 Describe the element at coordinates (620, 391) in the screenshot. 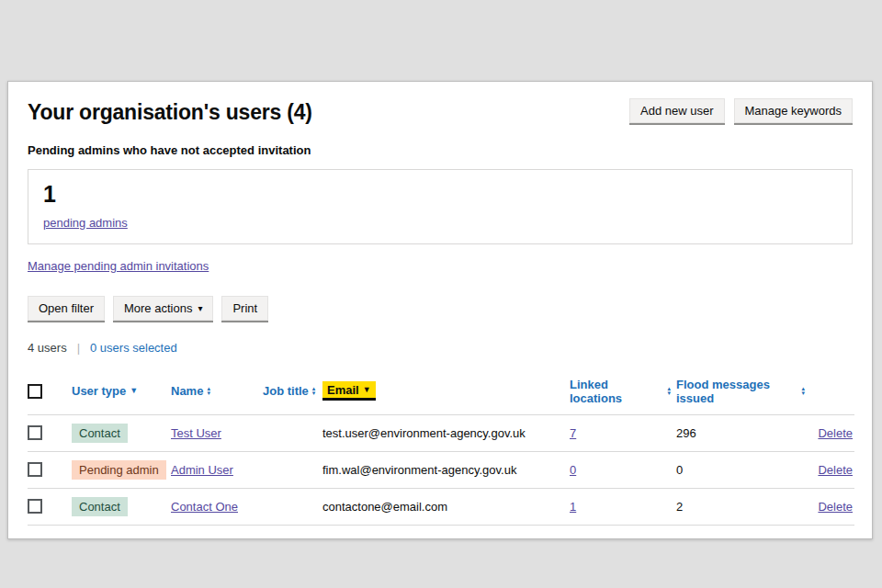

I see `sort-linked-locations-header: Linked locations▴▾` at that location.